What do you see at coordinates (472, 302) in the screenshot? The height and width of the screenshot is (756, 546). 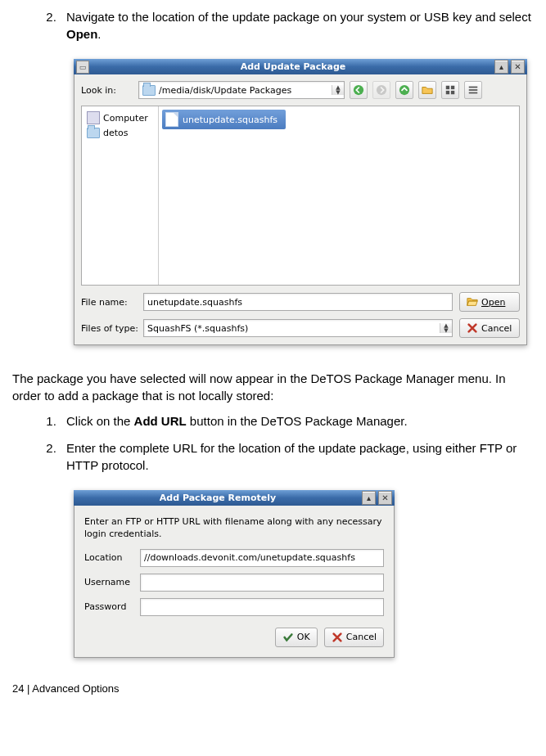 I see `open-folder-icon` at bounding box center [472, 302].